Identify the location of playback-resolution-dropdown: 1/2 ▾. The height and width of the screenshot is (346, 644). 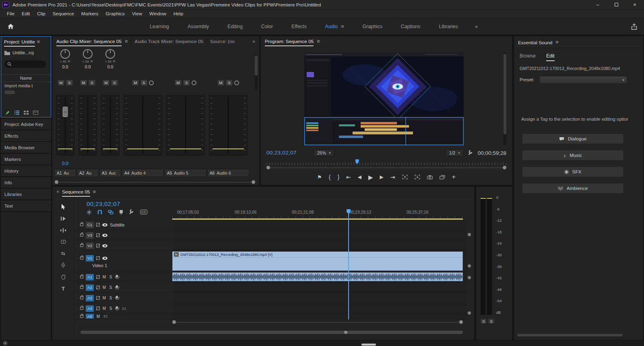
(455, 153).